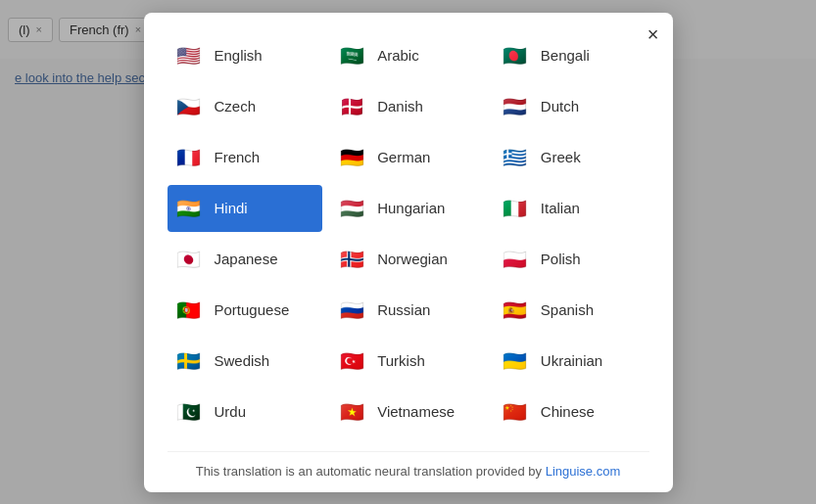  I want to click on lang-label-english: English, so click(239, 55).